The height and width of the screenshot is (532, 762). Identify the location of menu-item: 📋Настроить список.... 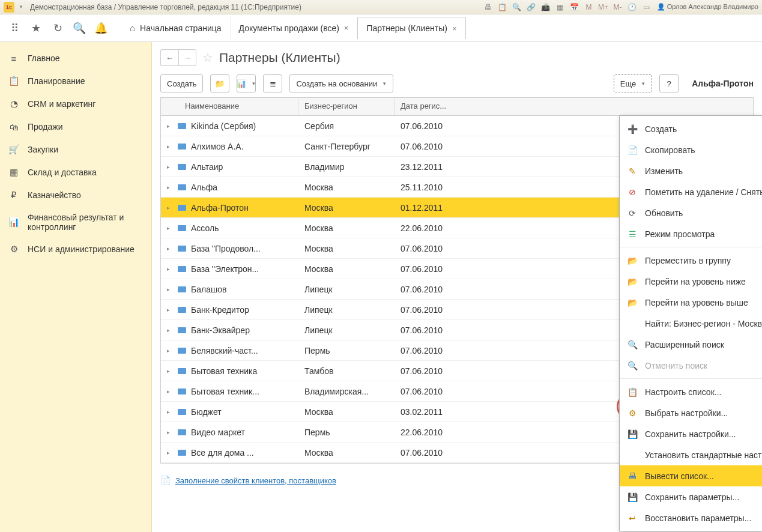
(691, 391).